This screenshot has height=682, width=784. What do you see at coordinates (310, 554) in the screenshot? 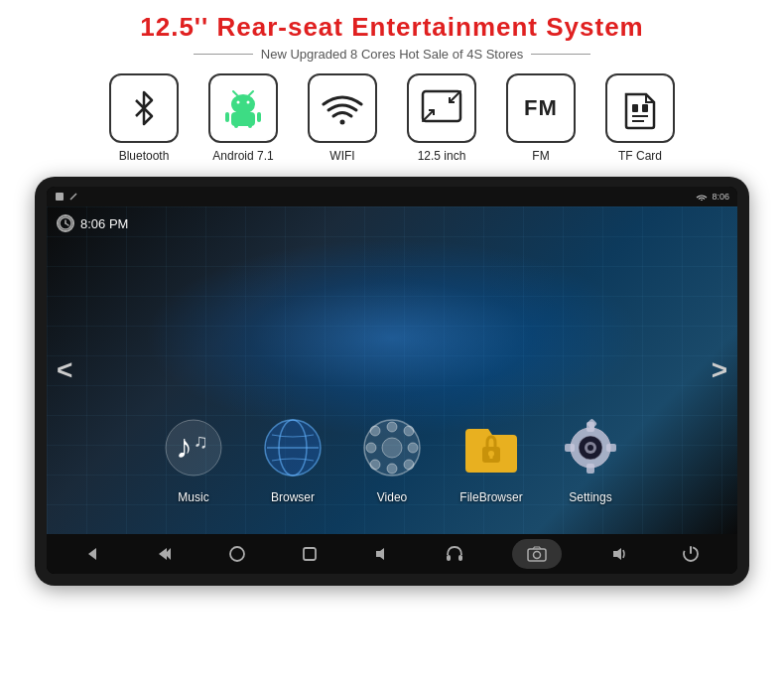
I see `nav-square-btn` at bounding box center [310, 554].